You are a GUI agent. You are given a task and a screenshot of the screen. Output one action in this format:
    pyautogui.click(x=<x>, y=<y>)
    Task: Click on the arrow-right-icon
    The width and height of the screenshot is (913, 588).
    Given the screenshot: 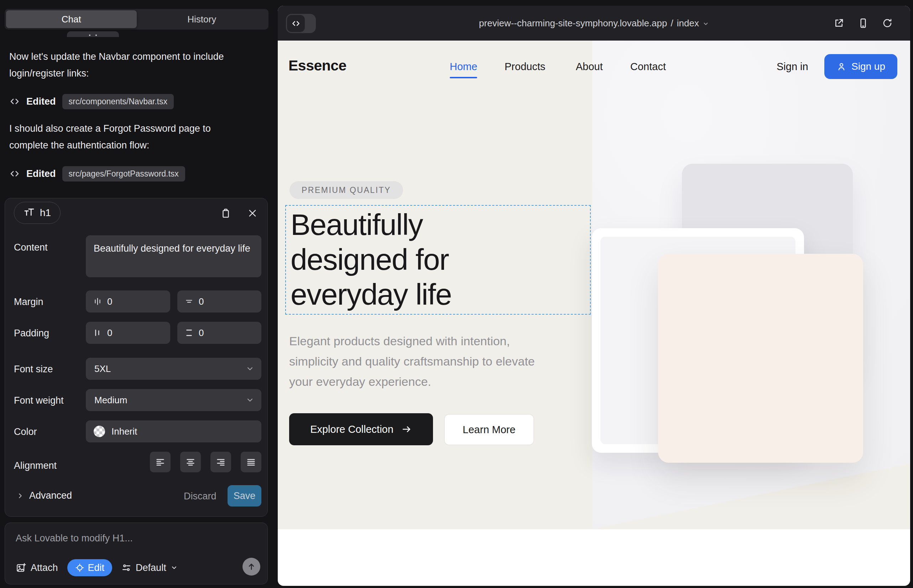 What is the action you would take?
    pyautogui.click(x=406, y=429)
    